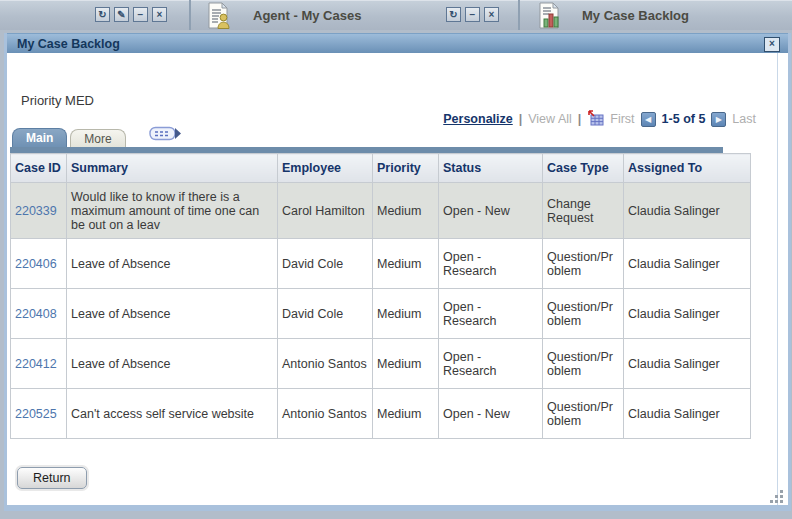 This screenshot has width=792, height=519. What do you see at coordinates (218, 18) in the screenshot?
I see `document-person-icon` at bounding box center [218, 18].